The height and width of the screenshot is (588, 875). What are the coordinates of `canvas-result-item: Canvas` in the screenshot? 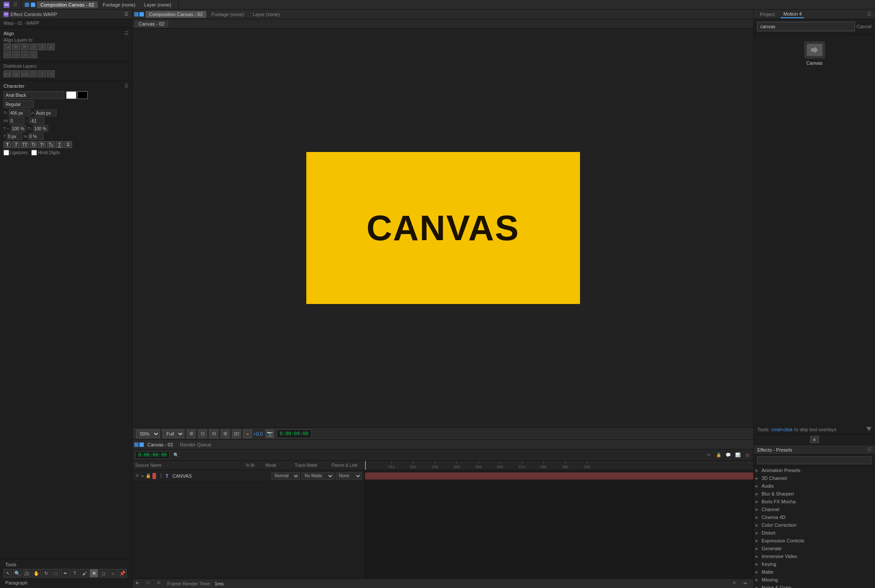 It's located at (814, 53).